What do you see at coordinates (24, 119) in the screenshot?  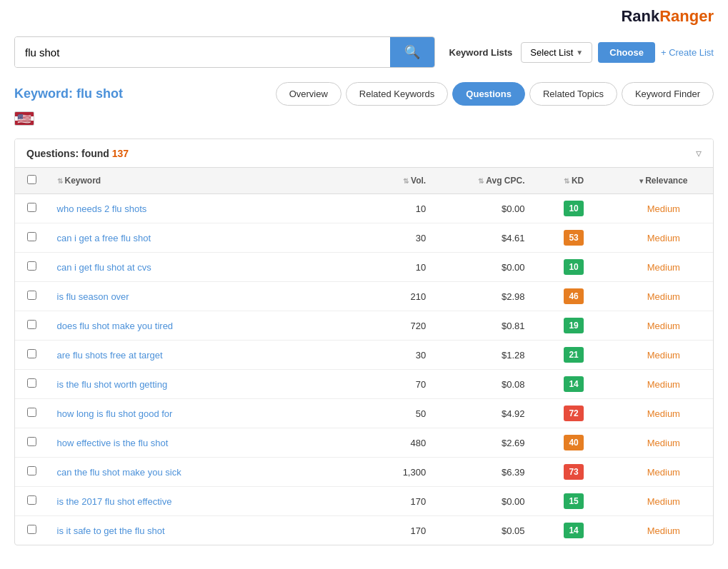 I see `country-flag-icon: 🇺🇸` at bounding box center [24, 119].